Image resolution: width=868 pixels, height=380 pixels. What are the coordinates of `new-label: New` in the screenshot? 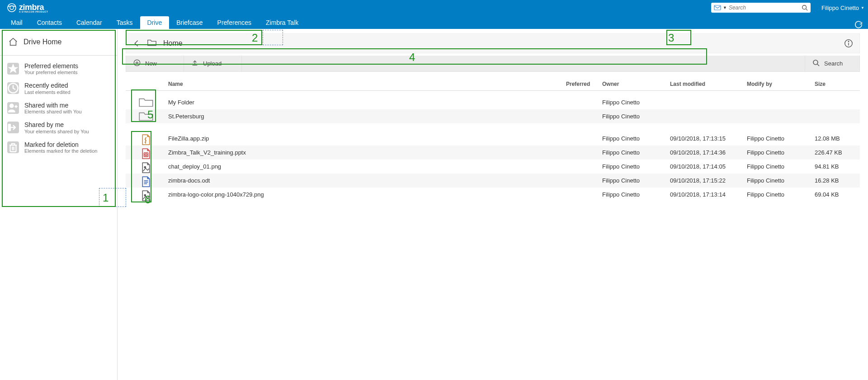 It's located at (151, 63).